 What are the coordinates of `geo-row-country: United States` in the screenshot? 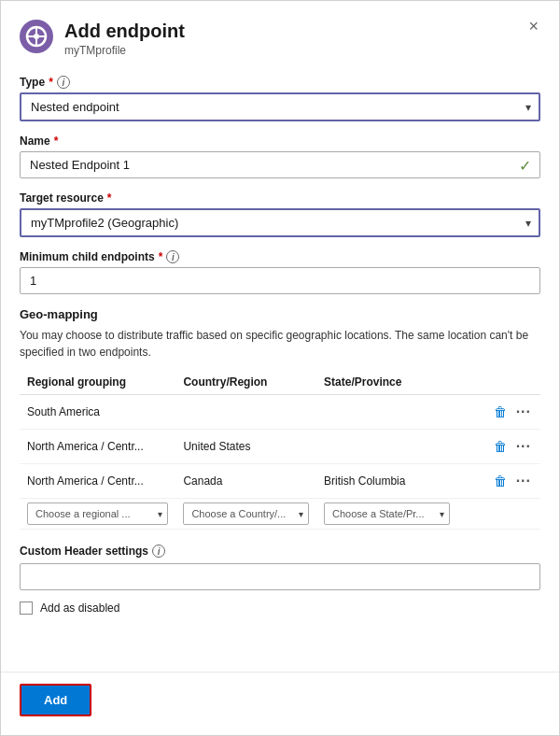 It's located at (246, 446).